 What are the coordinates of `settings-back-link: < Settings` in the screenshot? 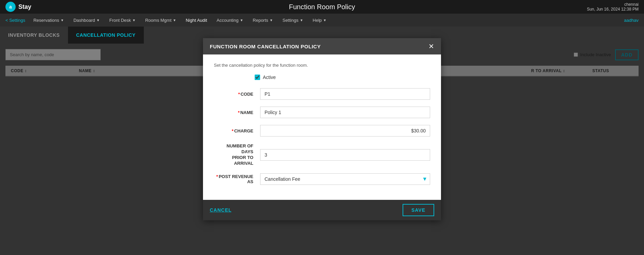 It's located at (15, 20).